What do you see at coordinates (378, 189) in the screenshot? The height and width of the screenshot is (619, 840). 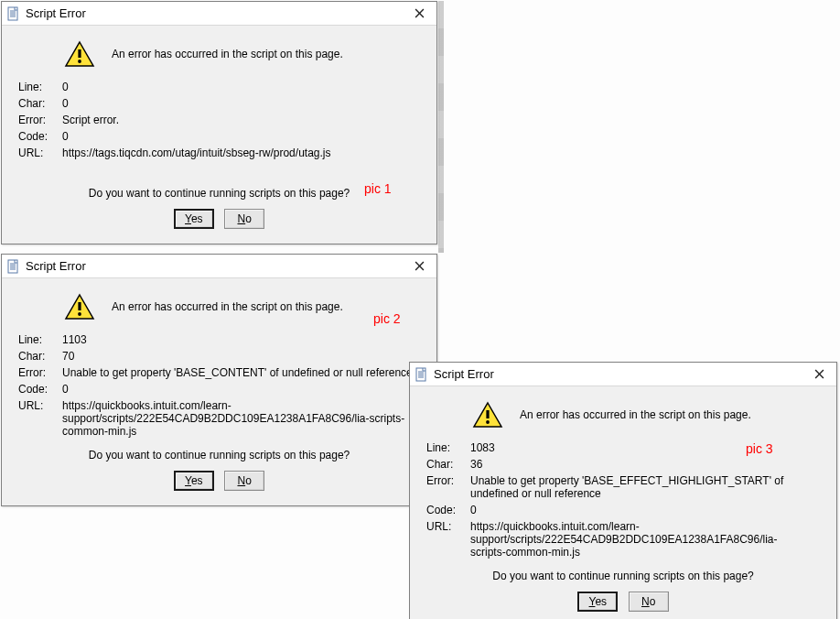 I see `pic-label-1: pic 1` at bounding box center [378, 189].